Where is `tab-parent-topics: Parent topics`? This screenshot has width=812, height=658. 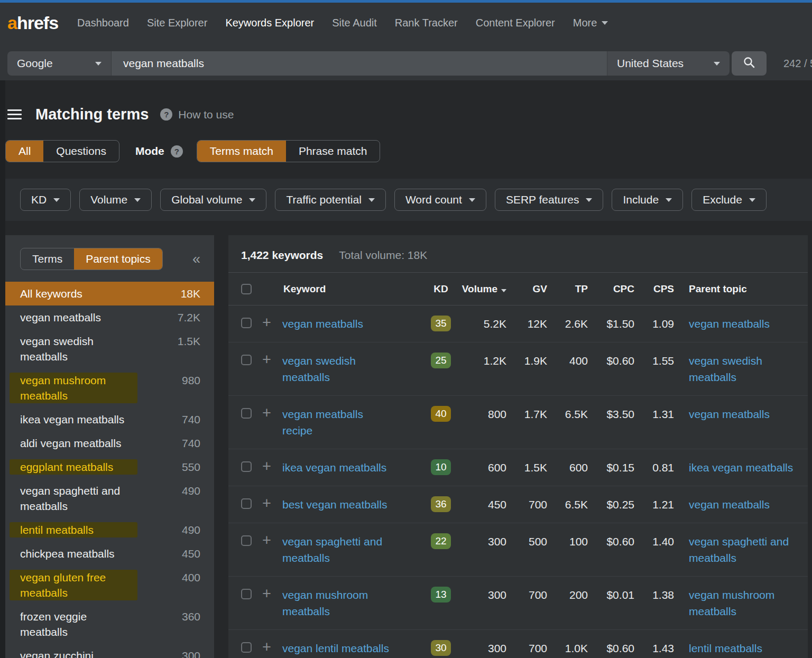 tab-parent-topics: Parent topics is located at coordinates (118, 259).